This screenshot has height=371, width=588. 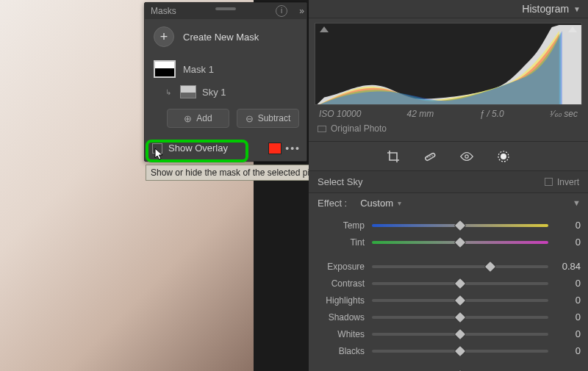 I want to click on histogram-header: Histogram ▼, so click(x=448, y=9).